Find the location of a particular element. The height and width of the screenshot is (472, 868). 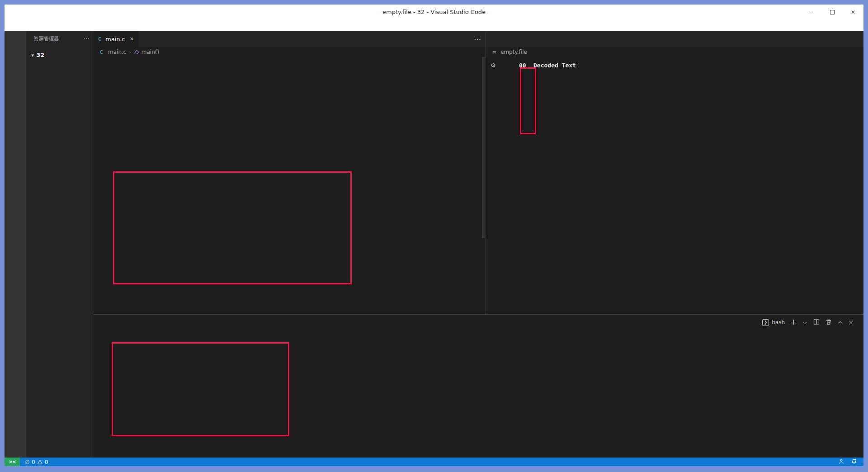

minimize-button: ─ is located at coordinates (811, 12).